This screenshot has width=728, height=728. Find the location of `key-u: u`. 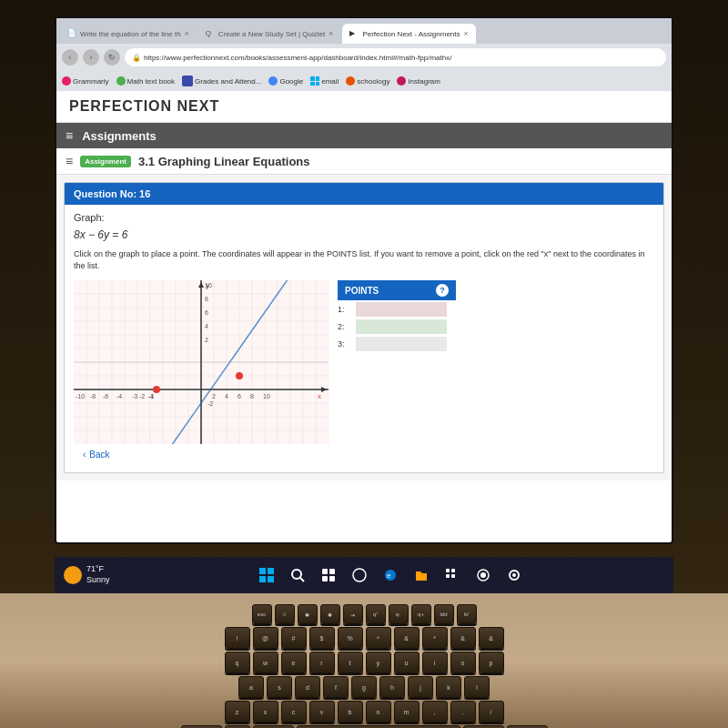

key-u: u is located at coordinates (407, 662).